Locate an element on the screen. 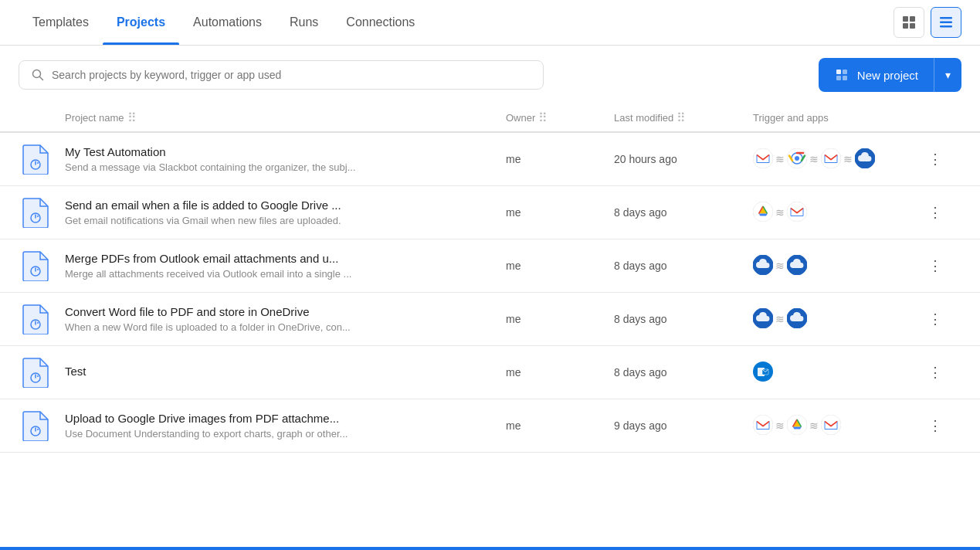  table-row: Merge PDFs from Outlook email attachment… is located at coordinates (490, 266).